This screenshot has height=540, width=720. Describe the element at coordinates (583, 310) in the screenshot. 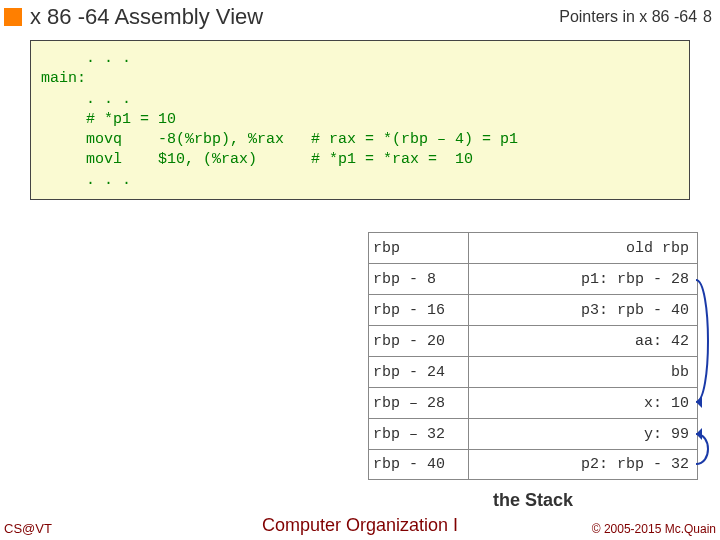

I see `stack-value: p3: rpb - 40` at that location.